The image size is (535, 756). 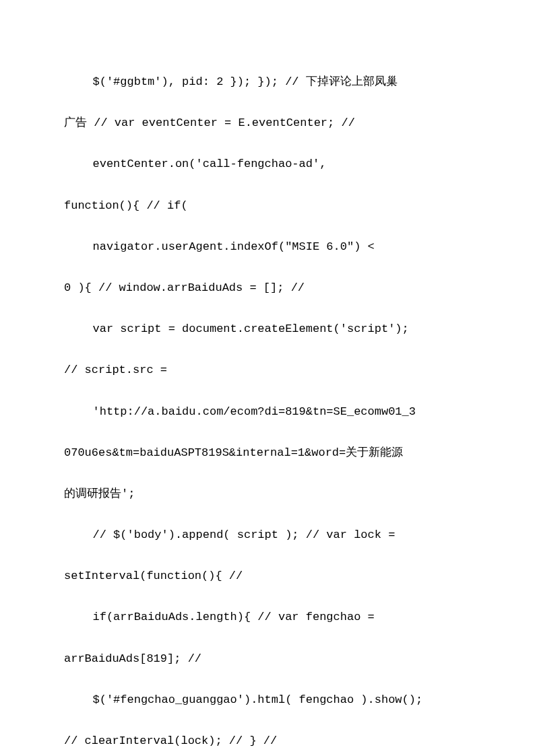 I want to click on code-line: 广告 // var eventCenter = E.eventCenter; /…, so click(x=268, y=123).